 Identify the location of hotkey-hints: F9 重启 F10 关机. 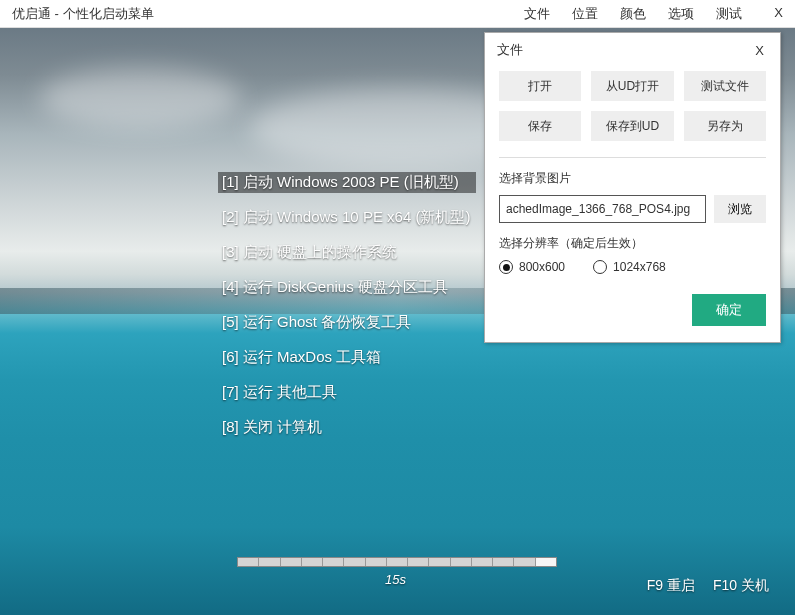
(708, 586).